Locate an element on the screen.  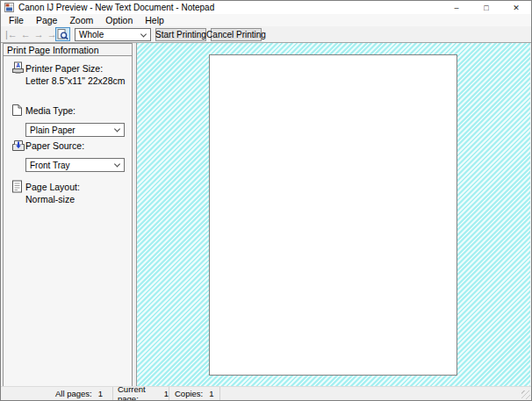
menu-file: File is located at coordinates (16, 20).